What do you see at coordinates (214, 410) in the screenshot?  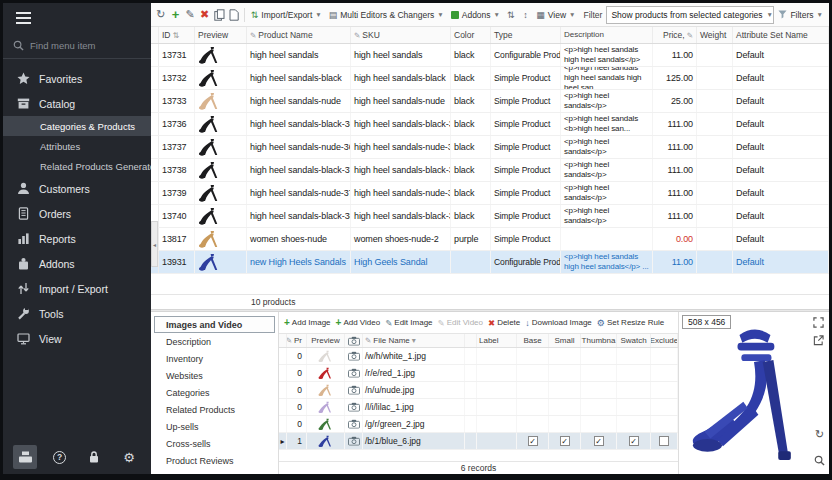 I see `detail-tab: Related Products` at bounding box center [214, 410].